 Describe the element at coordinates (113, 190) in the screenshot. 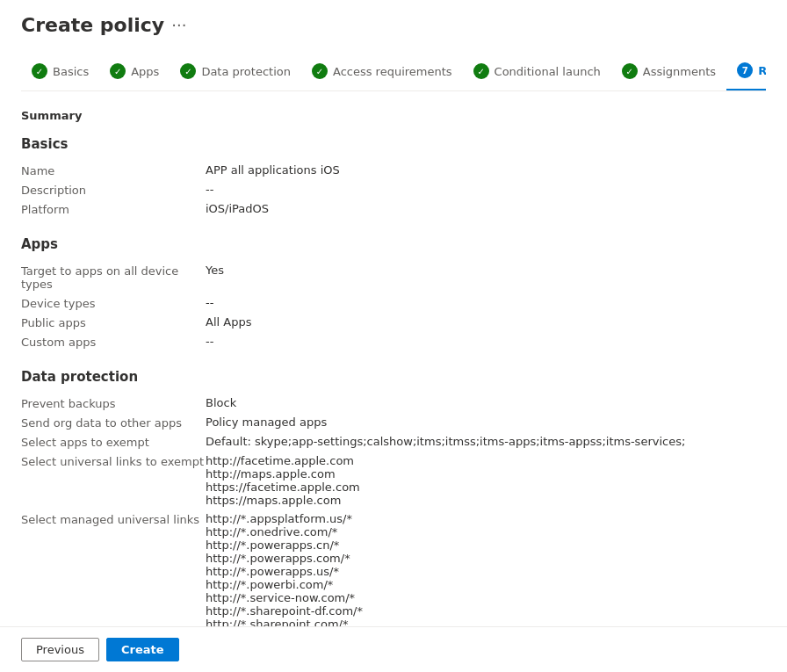

I see `field-label-description: Description` at that location.